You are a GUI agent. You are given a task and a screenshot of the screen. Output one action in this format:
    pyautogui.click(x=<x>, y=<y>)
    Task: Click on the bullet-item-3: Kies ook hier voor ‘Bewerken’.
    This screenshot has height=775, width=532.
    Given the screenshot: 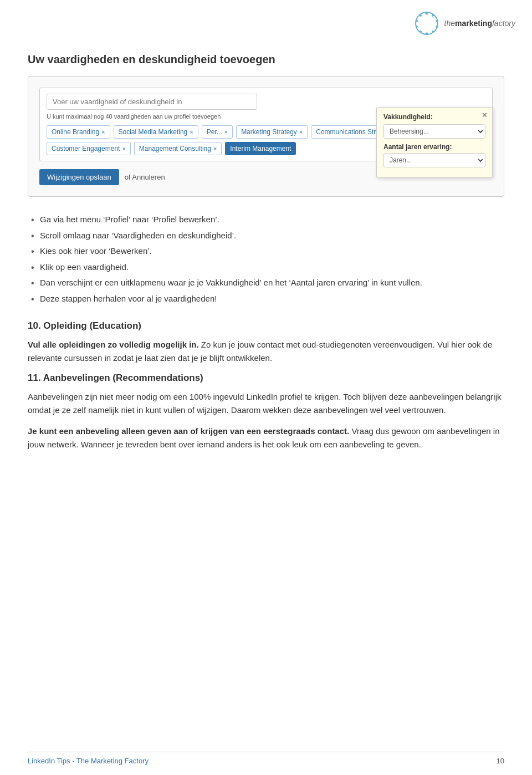 What is the action you would take?
    pyautogui.click(x=266, y=252)
    